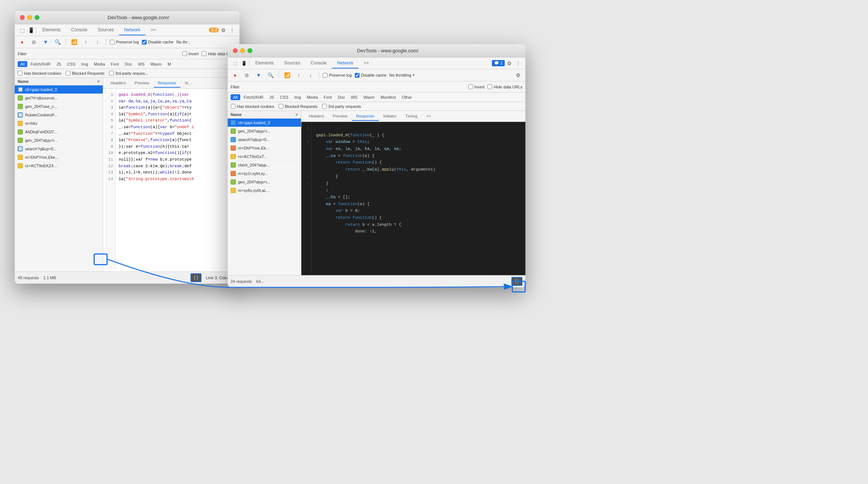 This screenshot has width=868, height=484. Describe the element at coordinates (365, 116) in the screenshot. I see `response-tab-2: Response` at that location.